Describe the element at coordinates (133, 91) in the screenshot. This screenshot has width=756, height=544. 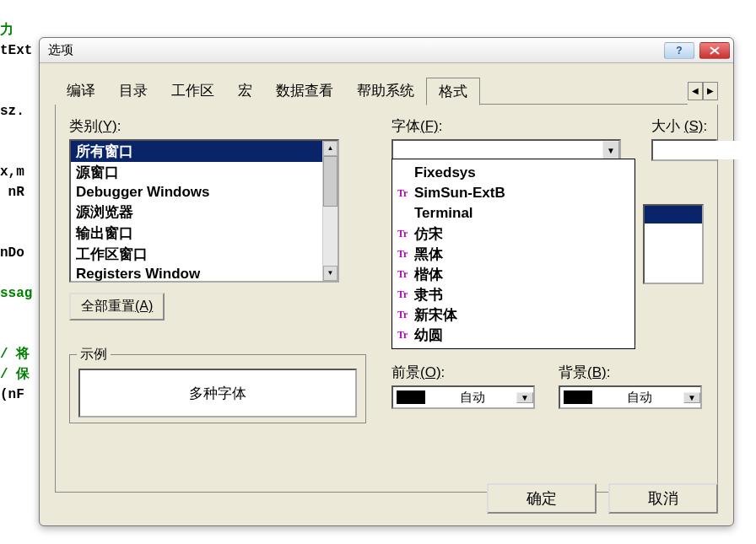
I see `tab-directories: 目录` at that location.